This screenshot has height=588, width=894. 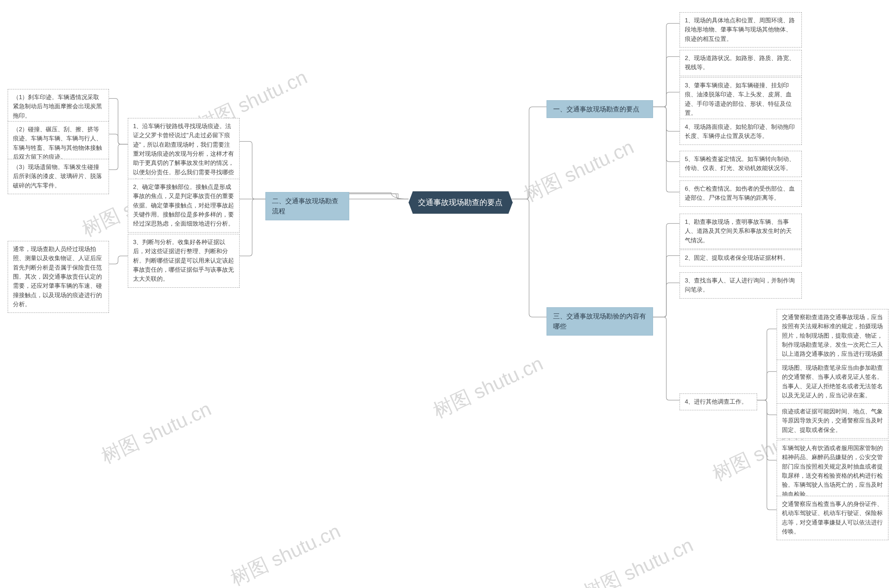 What do you see at coordinates (461, 203) in the screenshot?
I see `root-node: 交通事故现场勘查的要点` at bounding box center [461, 203].